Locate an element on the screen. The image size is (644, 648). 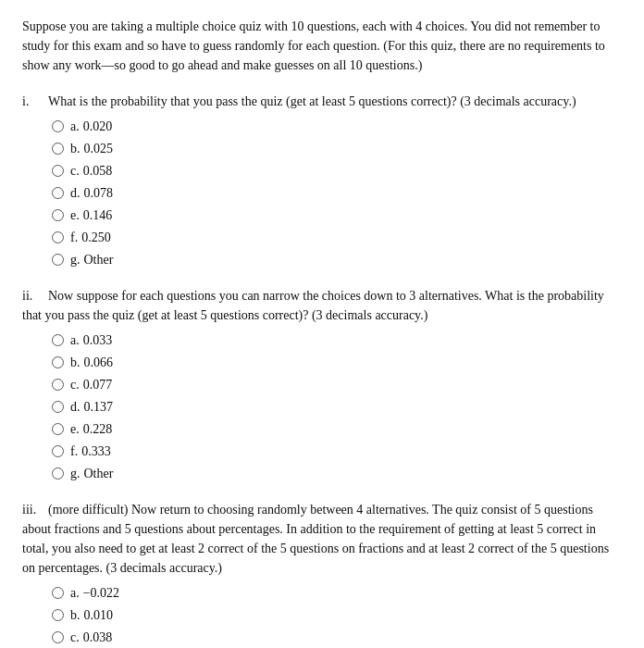
option-letter-3-3: c. is located at coordinates (75, 637).